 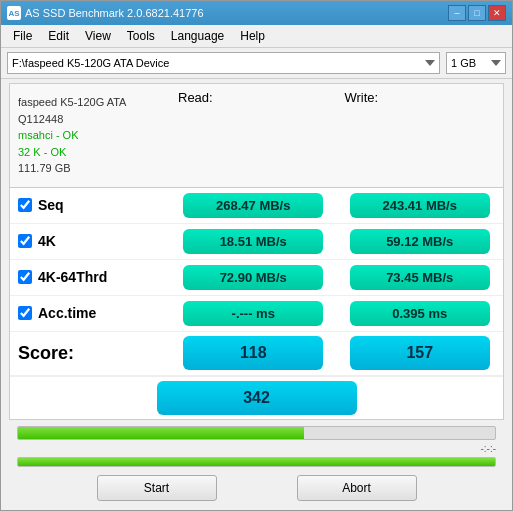 What do you see at coordinates (357, 488) in the screenshot?
I see `abort-button: Abort` at bounding box center [357, 488].